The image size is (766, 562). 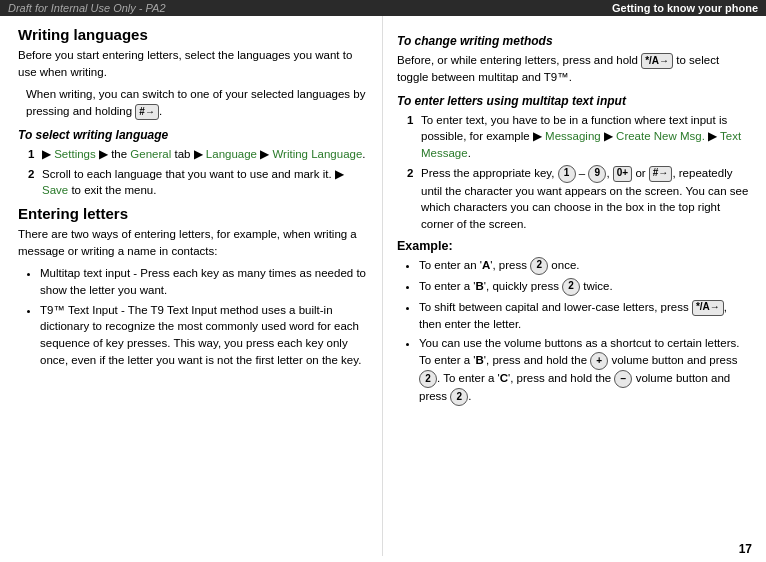 I want to click on change-writing-methods-body: Before, or while entering letters, press…, so click(x=574, y=69).